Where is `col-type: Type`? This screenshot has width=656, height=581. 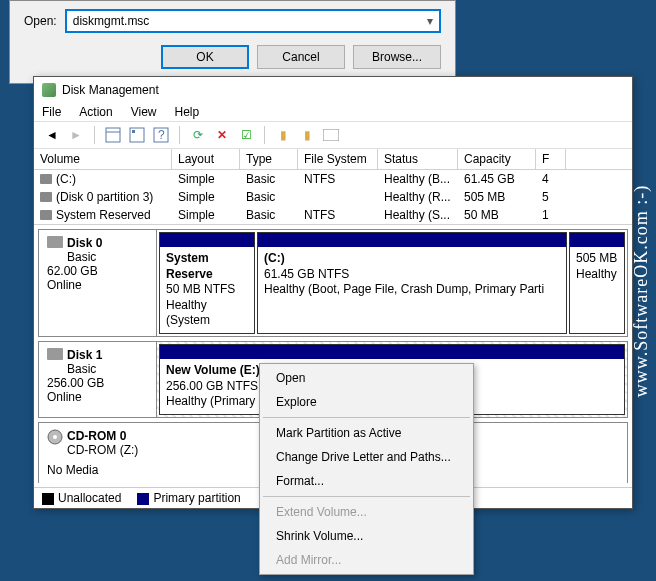
col-type: Type is located at coordinates (269, 159).